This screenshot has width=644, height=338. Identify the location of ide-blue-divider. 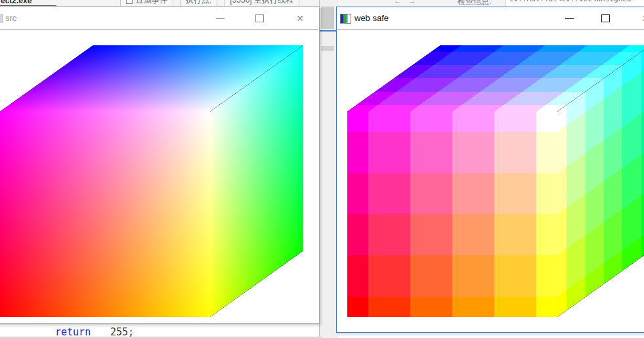
(328, 31).